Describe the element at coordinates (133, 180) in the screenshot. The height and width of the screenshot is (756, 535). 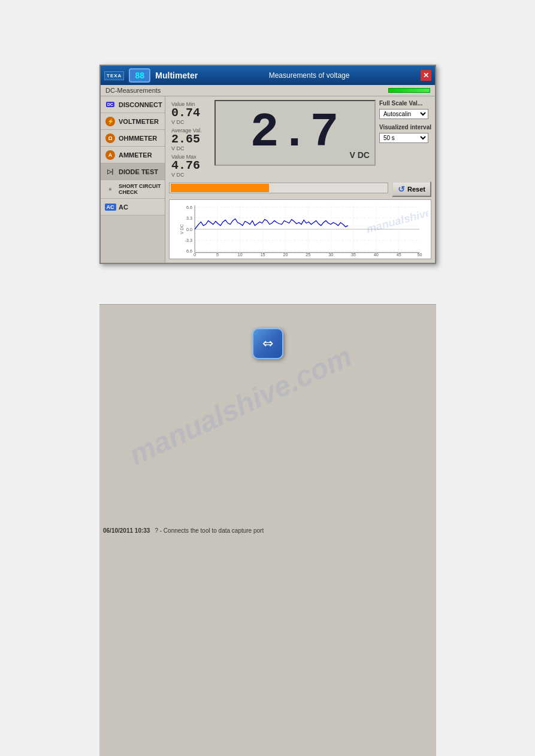
I see `sidebar: DC DISCONNECT ⚡ VOLTMETER Ω OHMMETER A` at that location.